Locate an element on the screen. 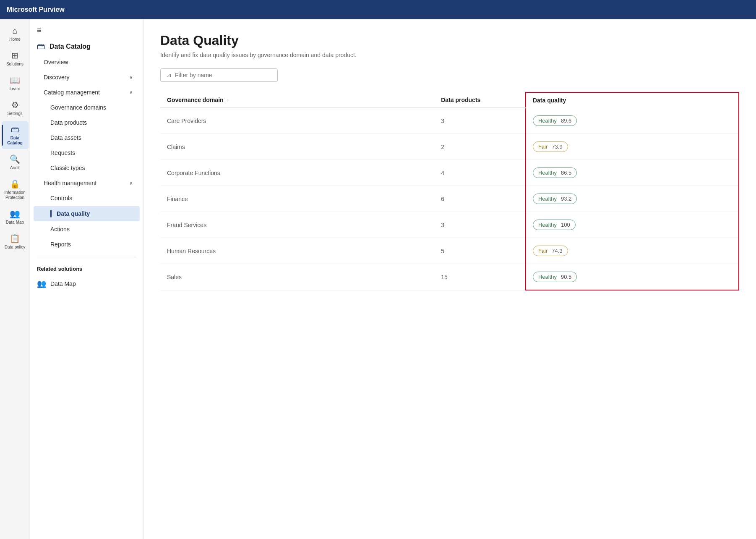 The image size is (756, 539). badge-score-4: 100 is located at coordinates (566, 225).